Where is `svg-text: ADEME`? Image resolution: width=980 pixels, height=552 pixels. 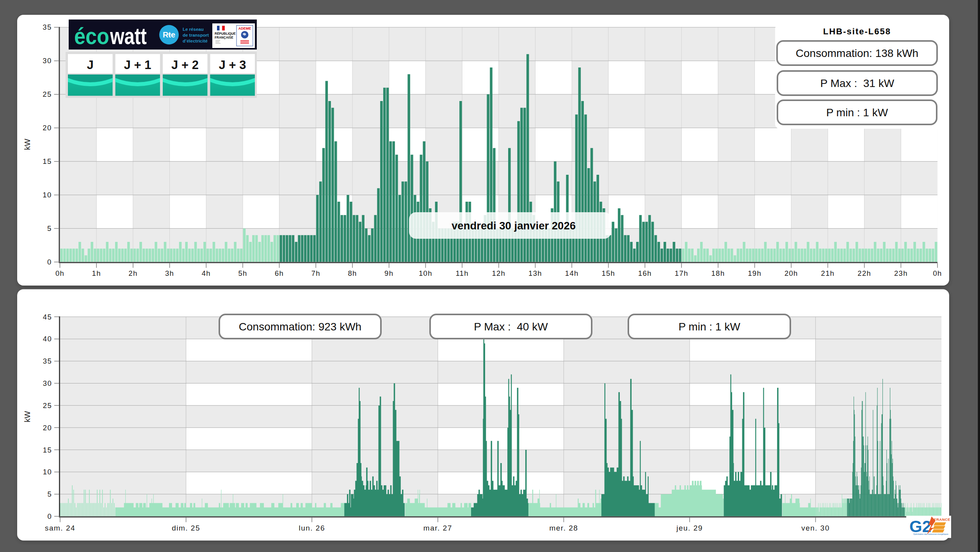 svg-text: ADEME is located at coordinates (245, 28).